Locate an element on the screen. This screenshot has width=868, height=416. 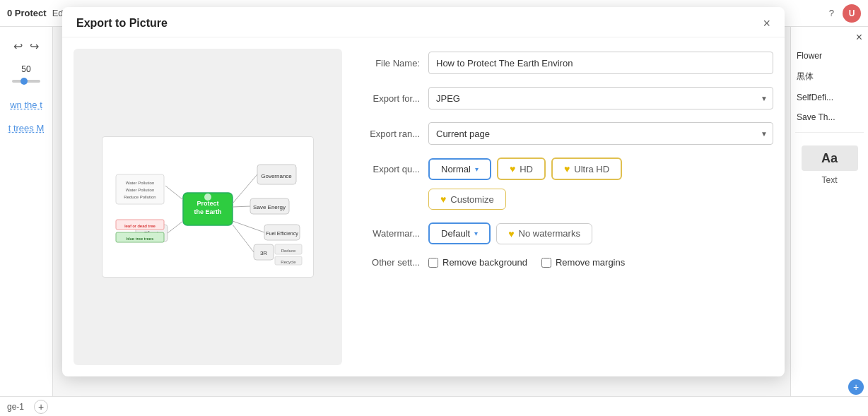
quality-normal-check-icon: ▾ is located at coordinates (476, 170).